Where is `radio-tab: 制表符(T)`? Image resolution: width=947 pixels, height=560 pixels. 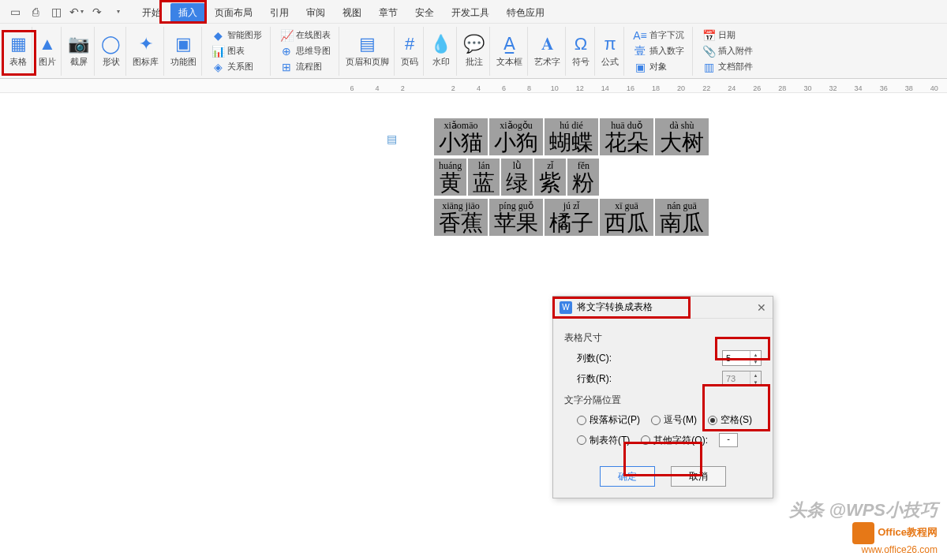 radio-tab: 制表符(T) is located at coordinates (603, 440).